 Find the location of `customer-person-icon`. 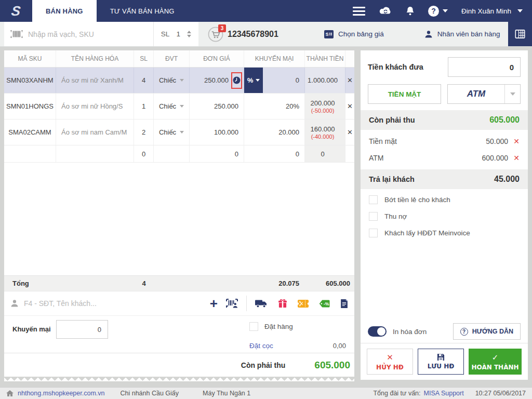

customer-person-icon is located at coordinates (15, 303).